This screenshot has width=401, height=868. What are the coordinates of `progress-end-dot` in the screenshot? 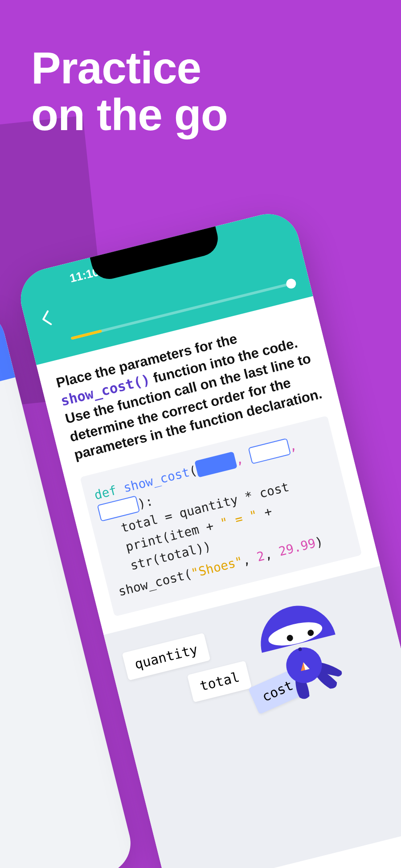 It's located at (291, 283).